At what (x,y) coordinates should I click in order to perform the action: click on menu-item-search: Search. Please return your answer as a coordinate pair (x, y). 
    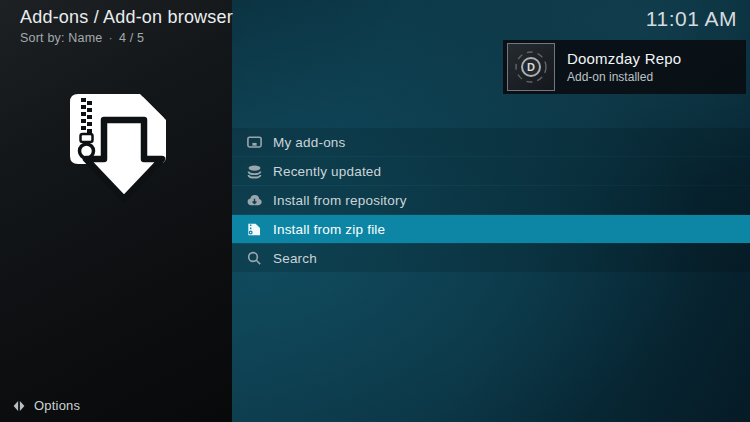
    Looking at the image, I should click on (491, 258).